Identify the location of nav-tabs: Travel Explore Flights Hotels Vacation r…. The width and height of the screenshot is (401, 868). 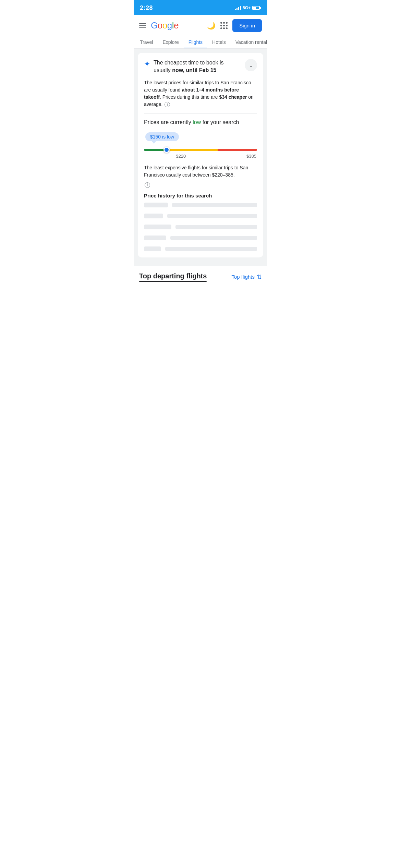
(200, 43).